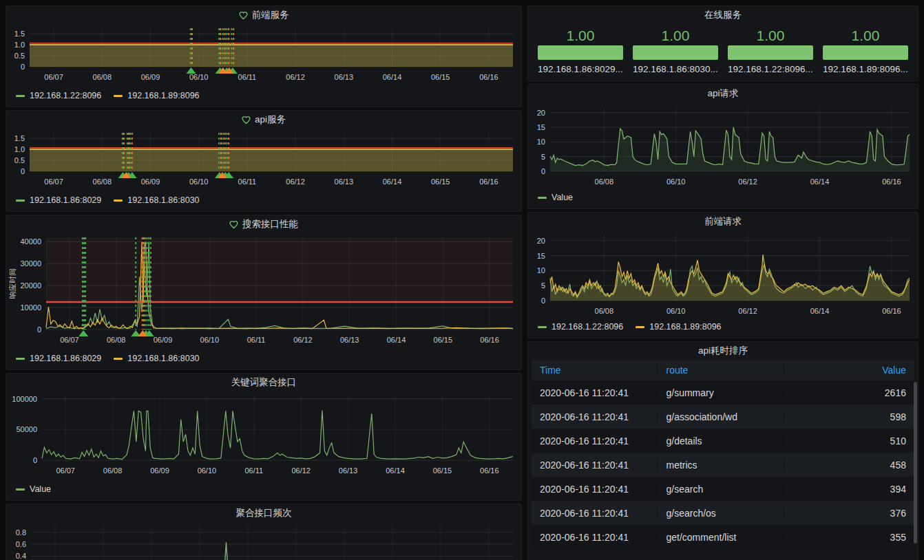 The width and height of the screenshot is (924, 560). What do you see at coordinates (723, 351) in the screenshot?
I see `panel-title: api耗时排序` at bounding box center [723, 351].